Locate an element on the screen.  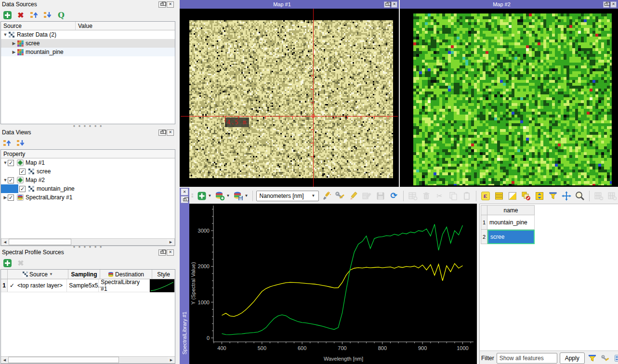
new-field-button is located at coordinates (599, 196).